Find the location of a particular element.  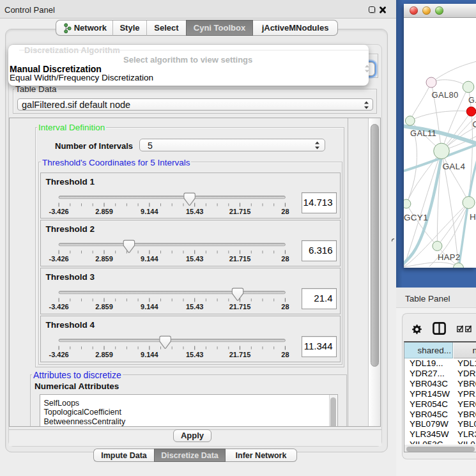

svg-text: G. is located at coordinates (472, 100).